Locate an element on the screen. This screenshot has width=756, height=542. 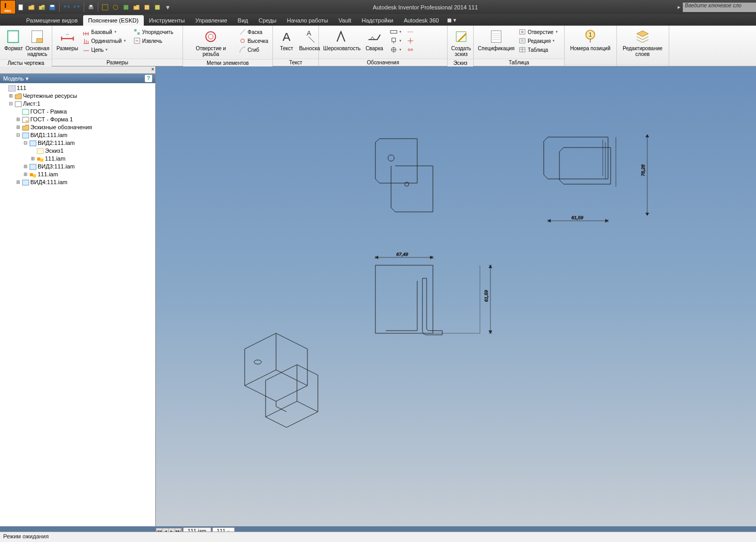
tree-view2: ⊟ВИД2:111.iam is located at coordinates (77, 143).